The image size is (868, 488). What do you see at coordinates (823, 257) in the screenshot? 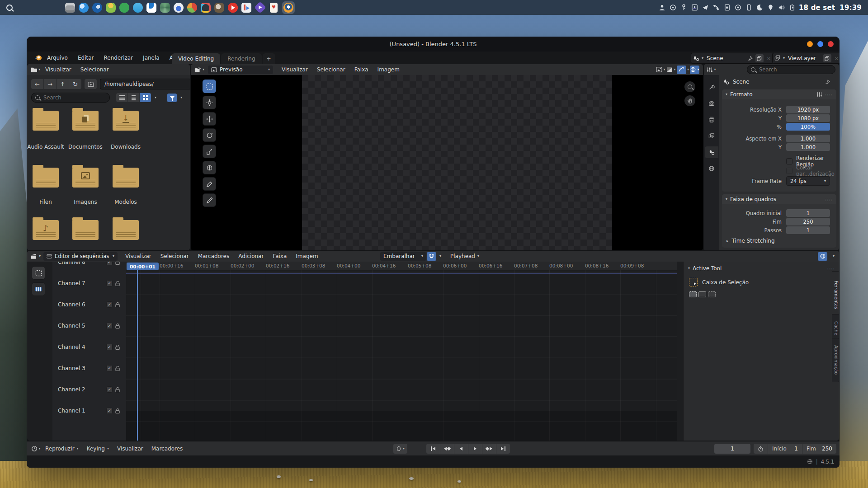
I see `seq-overlays-toggle` at bounding box center [823, 257].